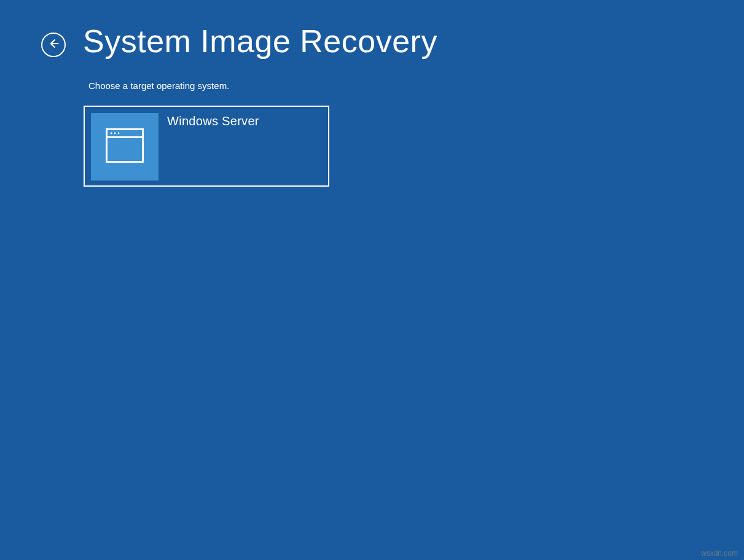  What do you see at coordinates (206, 146) in the screenshot?
I see `os-option-tile: Windows Server` at bounding box center [206, 146].